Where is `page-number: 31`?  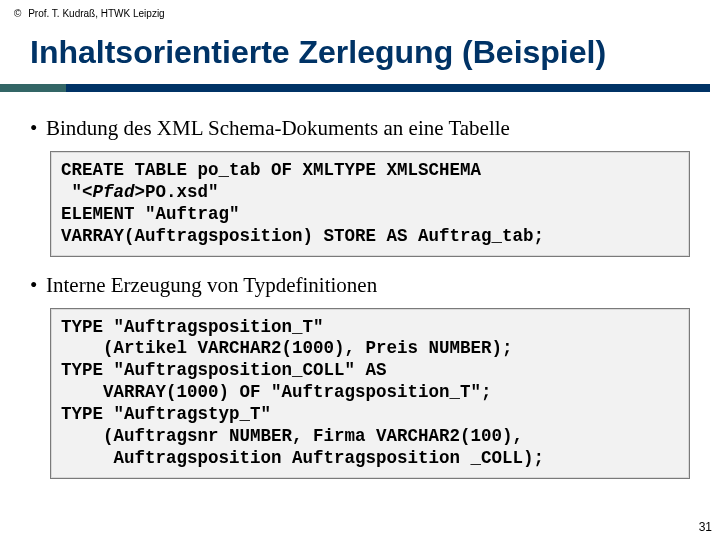 page-number: 31 is located at coordinates (706, 527).